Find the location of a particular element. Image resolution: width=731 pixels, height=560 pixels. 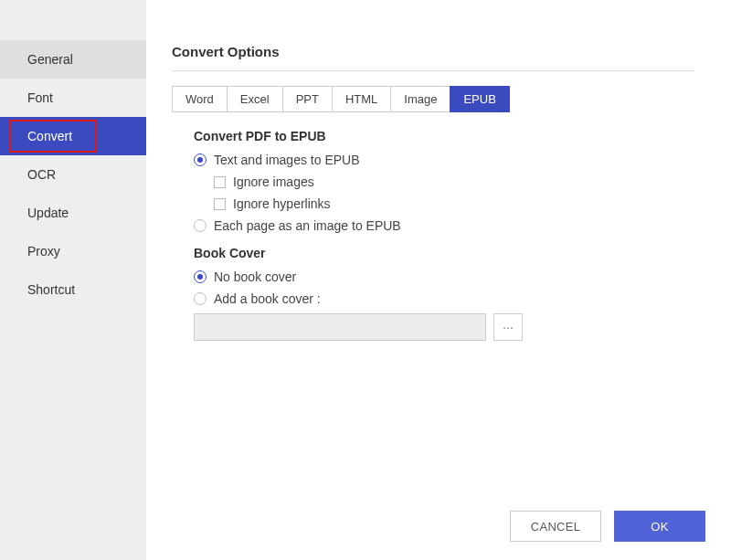

browse-button: ··· is located at coordinates (508, 327).